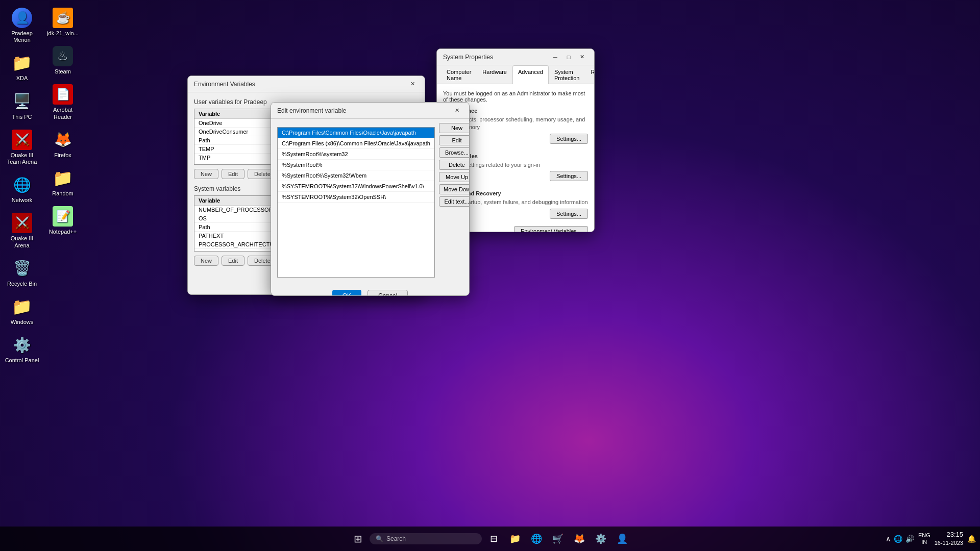 The height and width of the screenshot is (551, 980). Describe the element at coordinates (569, 214) in the screenshot. I see `startup-settings-button: Settings...` at that location.